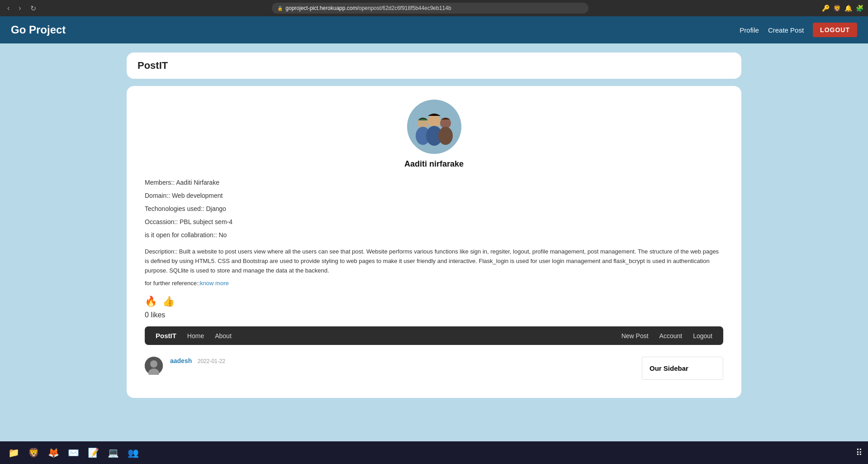 The width and height of the screenshot is (868, 464). Describe the element at coordinates (434, 30) in the screenshot. I see `app-navbar: Go Project Profile Create Post LOGOUT` at that location.